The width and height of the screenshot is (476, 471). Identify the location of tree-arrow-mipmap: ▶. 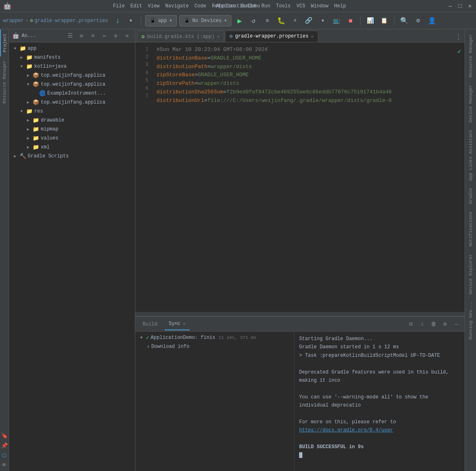
(28, 129).